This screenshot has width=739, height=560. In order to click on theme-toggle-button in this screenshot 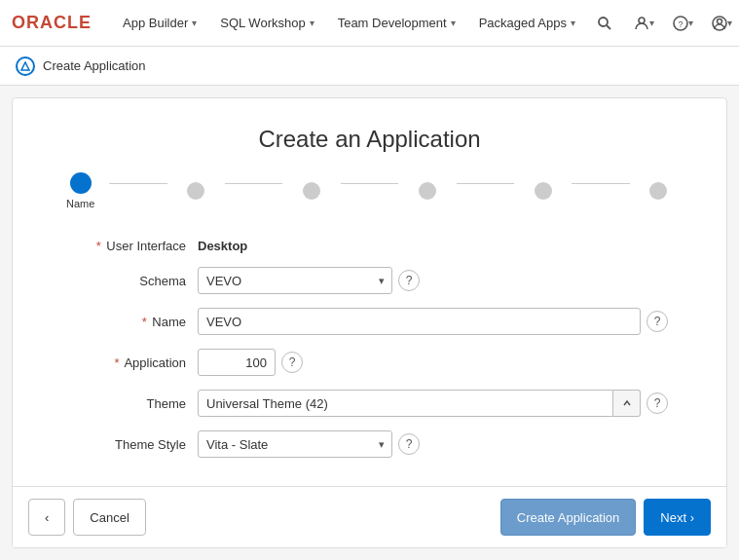, I will do `click(627, 403)`.